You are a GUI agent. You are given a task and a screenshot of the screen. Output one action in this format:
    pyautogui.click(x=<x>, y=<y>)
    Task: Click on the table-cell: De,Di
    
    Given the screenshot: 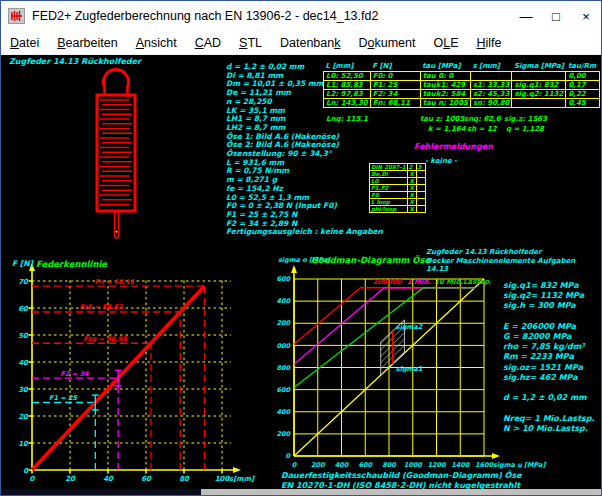 What is the action you would take?
    pyautogui.click(x=389, y=174)
    